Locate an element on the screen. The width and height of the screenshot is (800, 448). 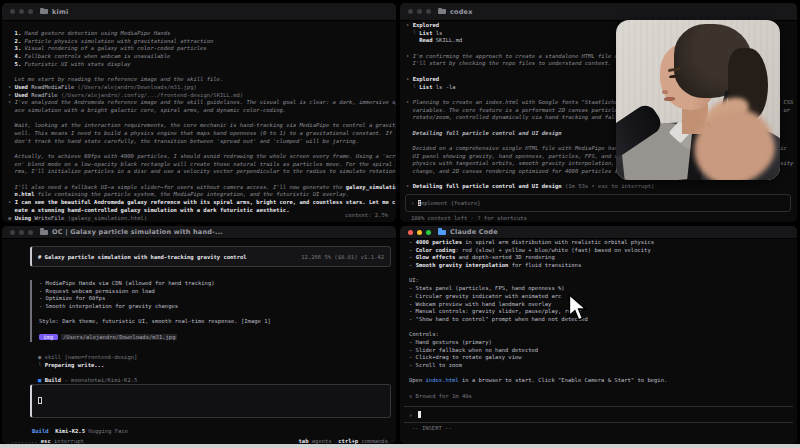
tool-activity: ● skill [name=frontend-design]└ Preparin… is located at coordinates (214, 370).